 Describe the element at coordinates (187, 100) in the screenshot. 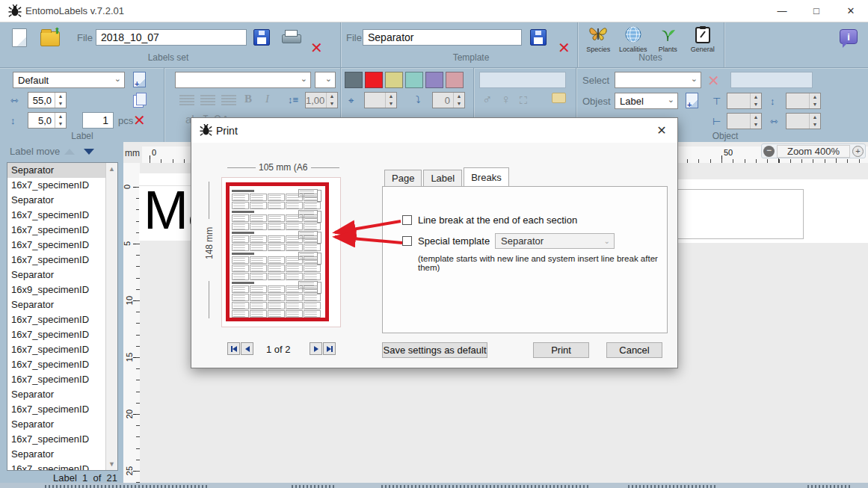

I see `align-left-icon` at that location.